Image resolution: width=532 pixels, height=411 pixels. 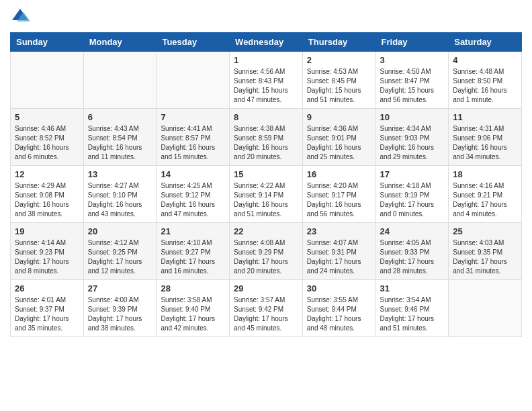 What do you see at coordinates (339, 137) in the screenshot?
I see `calendar-cell: 9Sunrise: 4:36 AMSunset: 9:01 PMDaylight…` at bounding box center [339, 137].